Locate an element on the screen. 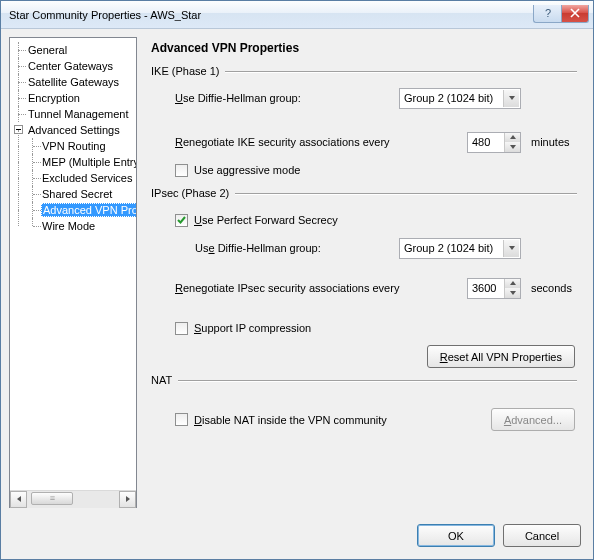 This screenshot has height=560, width=594. ike-group-header: IKE (Phase 1) is located at coordinates (364, 71).